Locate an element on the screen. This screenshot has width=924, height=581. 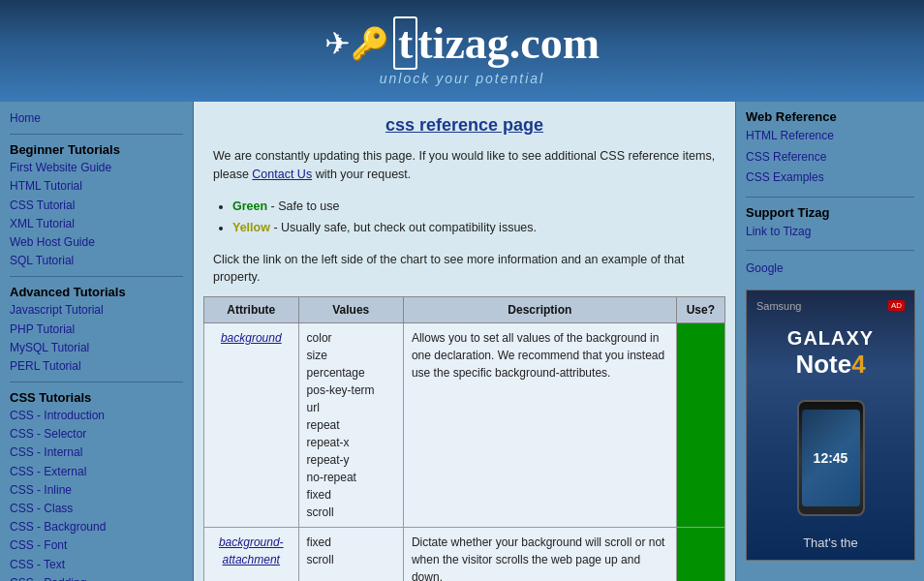
sidebar-php-tutorial: PHP Tutorial is located at coordinates (97, 329).